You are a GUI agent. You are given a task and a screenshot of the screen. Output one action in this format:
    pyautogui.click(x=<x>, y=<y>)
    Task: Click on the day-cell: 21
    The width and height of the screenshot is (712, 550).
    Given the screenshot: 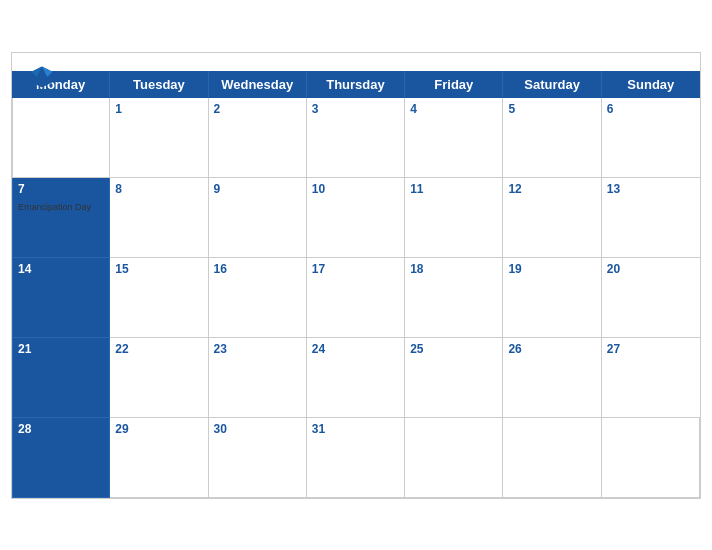 What is the action you would take?
    pyautogui.click(x=61, y=378)
    